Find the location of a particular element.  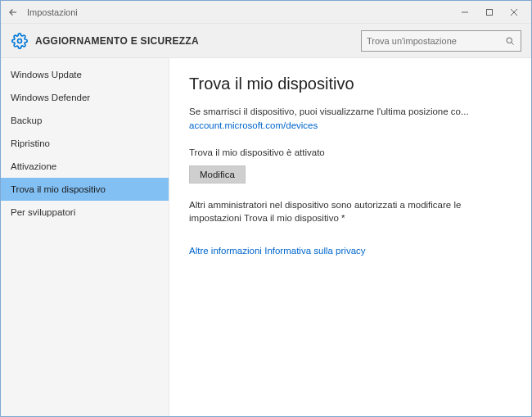

page-heading: Trova il mio dispositivo is located at coordinates (350, 84).